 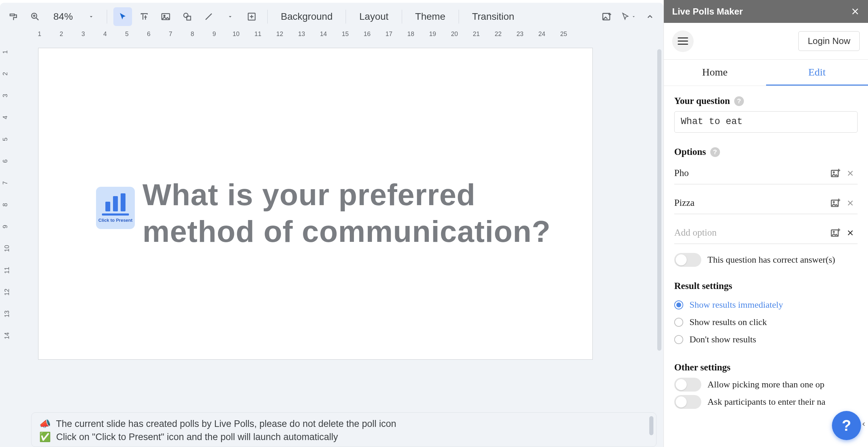 What do you see at coordinates (306, 17) in the screenshot?
I see `background-button: Background` at bounding box center [306, 17].